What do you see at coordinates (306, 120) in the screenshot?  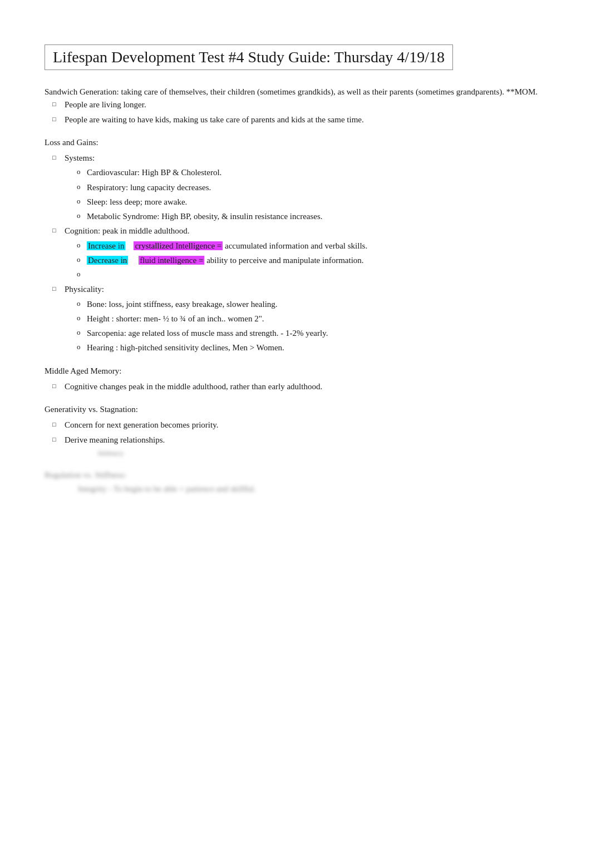 I see `intro-bullet-2: People are waiting to have kids, making …` at bounding box center [306, 120].